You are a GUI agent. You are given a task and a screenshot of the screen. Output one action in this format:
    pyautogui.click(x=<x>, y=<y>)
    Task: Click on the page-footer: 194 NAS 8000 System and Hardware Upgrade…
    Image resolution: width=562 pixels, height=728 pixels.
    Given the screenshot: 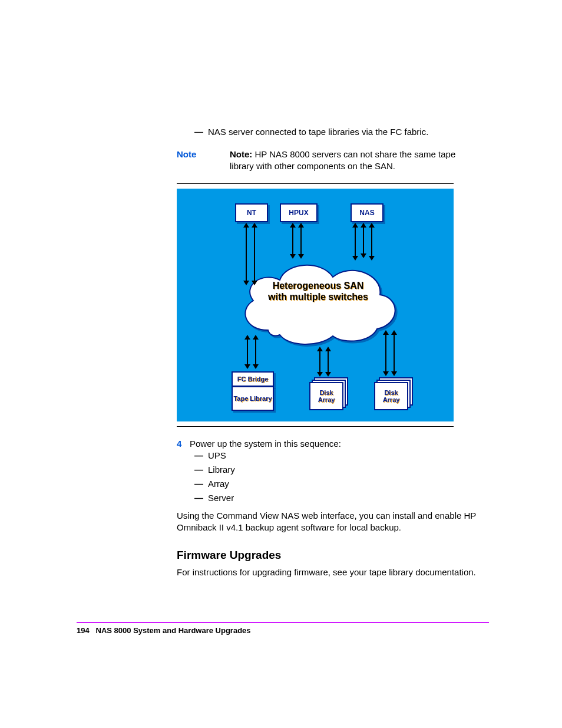 What is the action you would take?
    pyautogui.click(x=164, y=631)
    